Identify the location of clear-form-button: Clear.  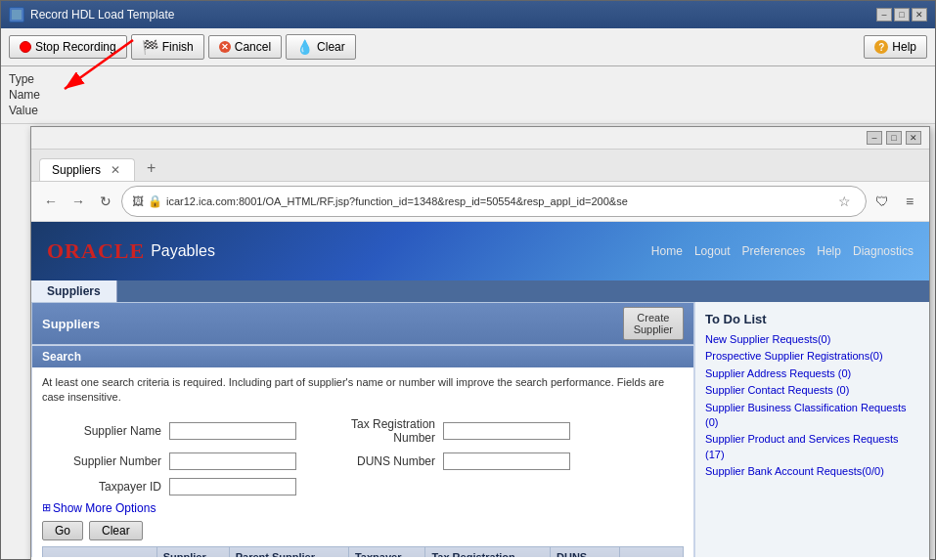
(115, 531).